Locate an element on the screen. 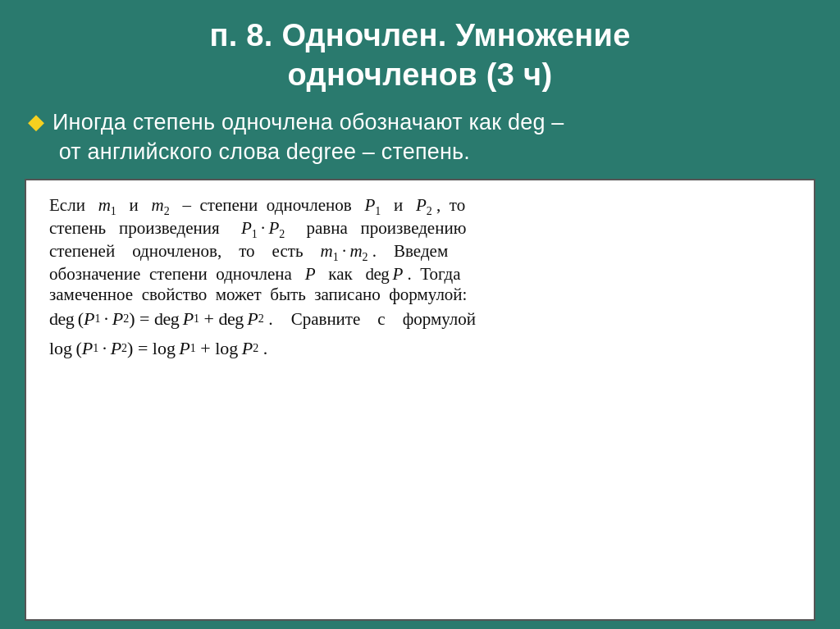  formula-deg: deg (P1 · P2) = deg P1 + deg P2 . Сравни… is located at coordinates (420, 319).